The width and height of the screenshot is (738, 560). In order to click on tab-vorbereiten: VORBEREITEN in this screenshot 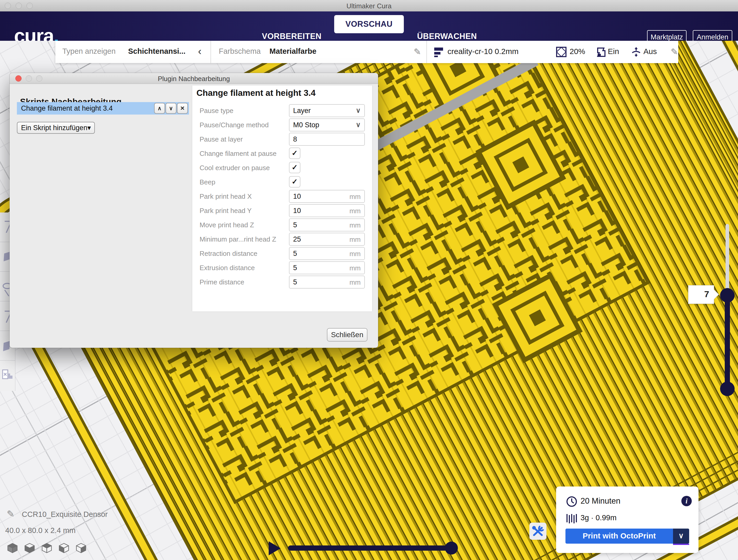, I will do `click(292, 36)`.